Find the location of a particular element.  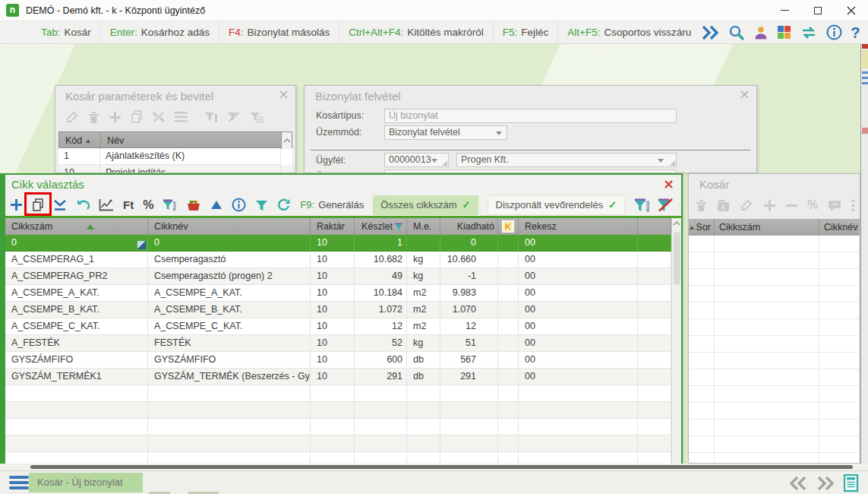

cikk-table-cell: m2 is located at coordinates (424, 327).